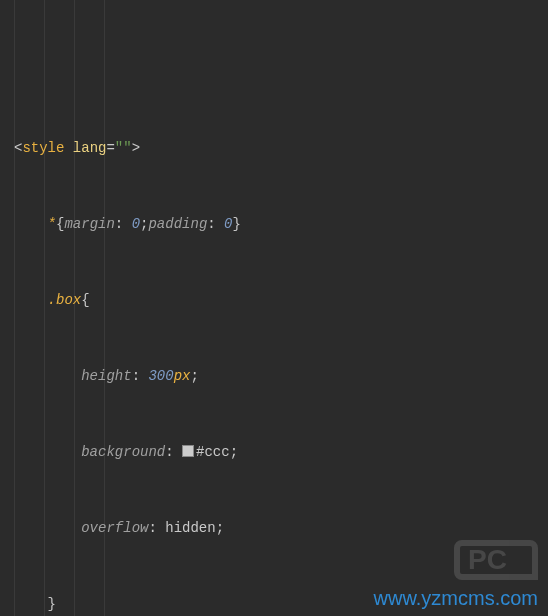 Image resolution: width=548 pixels, height=616 pixels. I want to click on logo-watermark-icon: PC, so click(496, 560).